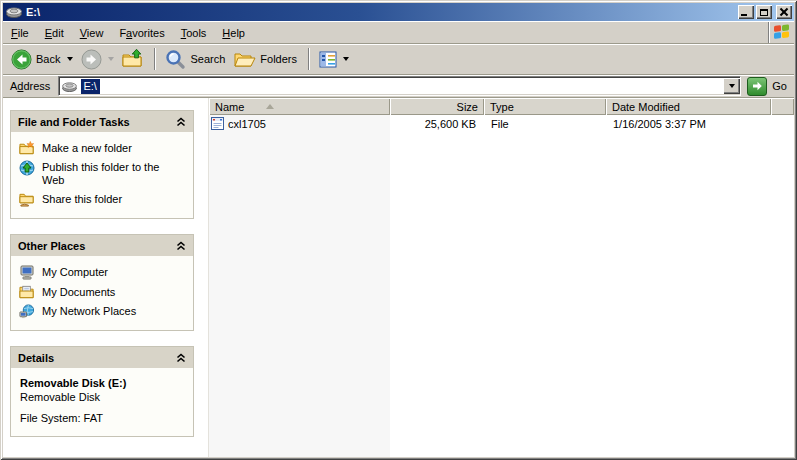 This screenshot has width=797, height=460. What do you see at coordinates (102, 358) in the screenshot?
I see `panel-header-details: Details` at bounding box center [102, 358].